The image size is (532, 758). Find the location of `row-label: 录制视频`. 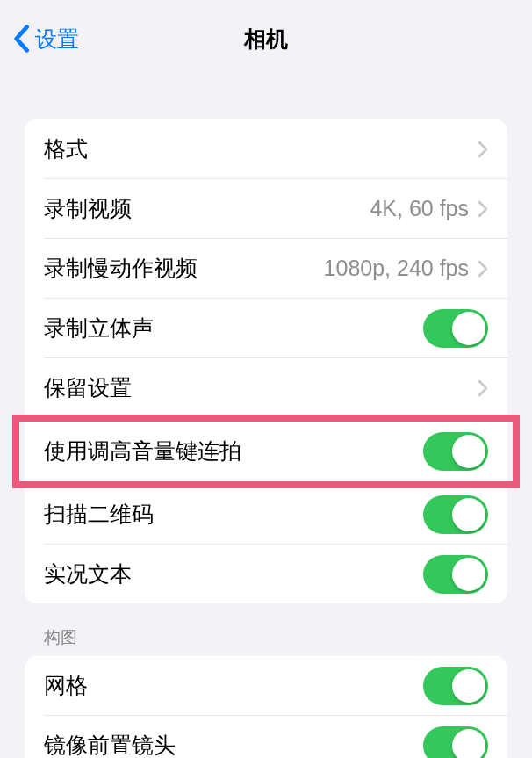

row-label: 录制视频 is located at coordinates (88, 209).